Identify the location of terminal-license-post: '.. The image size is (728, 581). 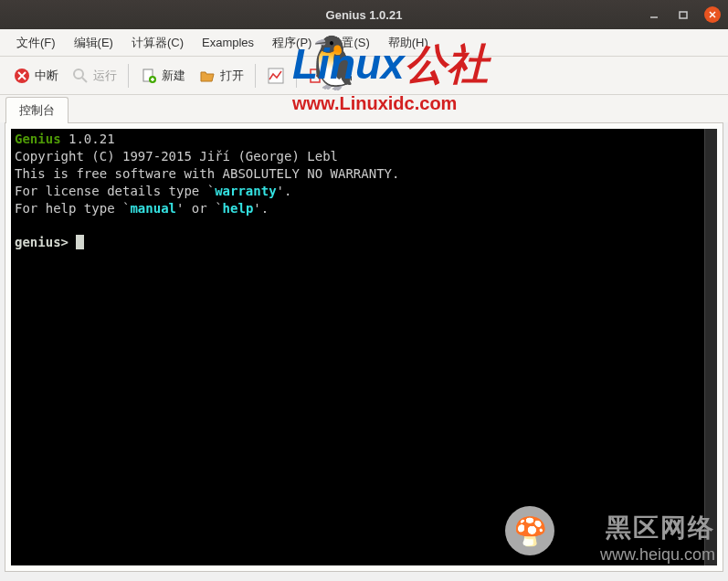
(285, 191).